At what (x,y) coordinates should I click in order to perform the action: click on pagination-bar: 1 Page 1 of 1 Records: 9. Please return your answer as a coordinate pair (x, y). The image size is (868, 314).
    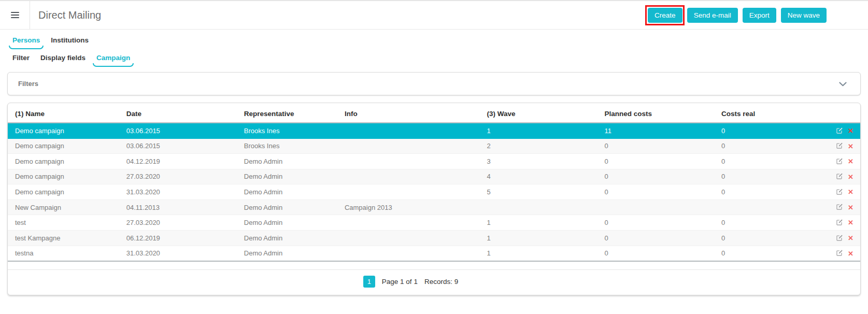
    Looking at the image, I should click on (434, 282).